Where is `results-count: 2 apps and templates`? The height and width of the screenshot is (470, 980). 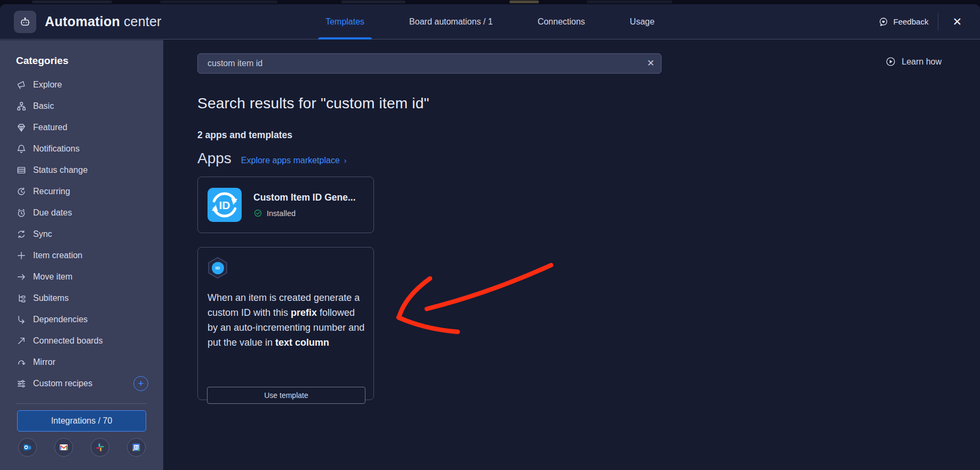
results-count: 2 apps and templates is located at coordinates (245, 136).